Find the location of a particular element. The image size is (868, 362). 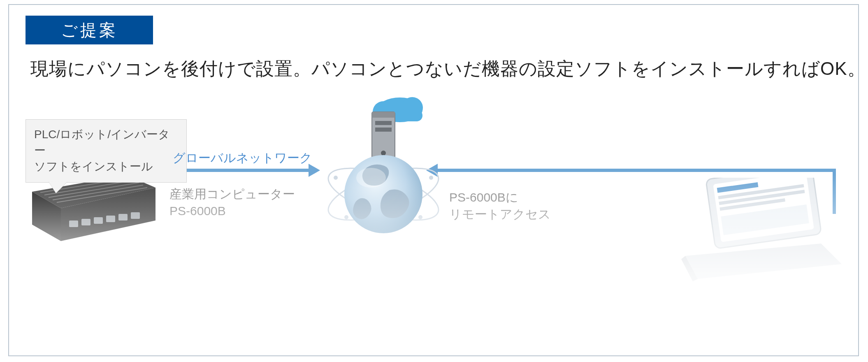

industrial-pc-label: 産業用コンピューター PS-6000B is located at coordinates (232, 202).